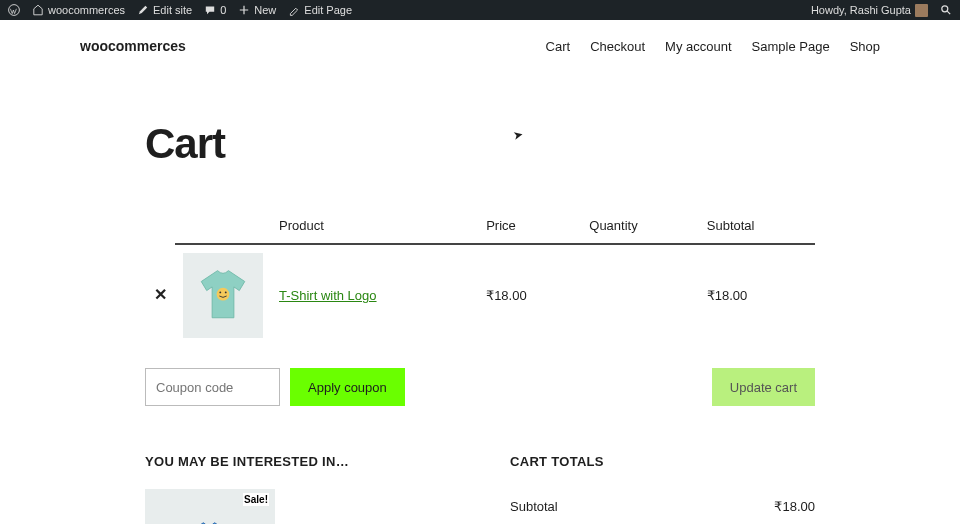  Describe the element at coordinates (480, 387) in the screenshot. I see `cart-actions: Apply coupon Update cart` at that location.